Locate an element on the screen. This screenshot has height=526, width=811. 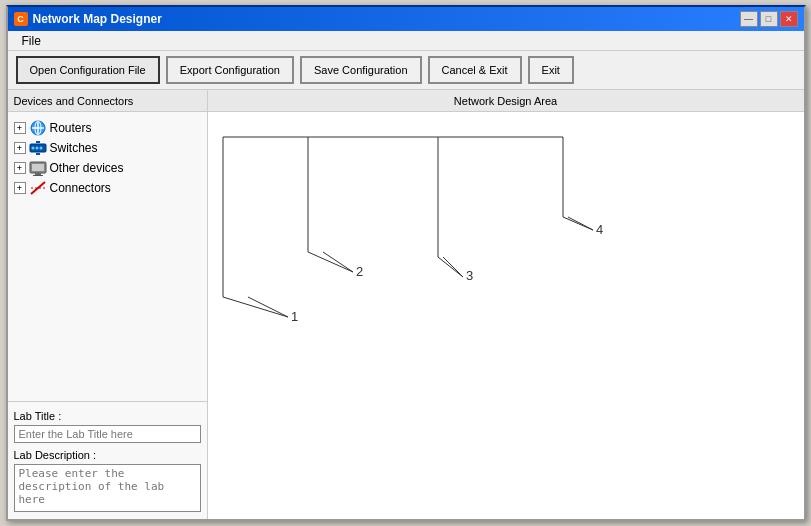
routers-label: Routers is located at coordinates (71, 128).